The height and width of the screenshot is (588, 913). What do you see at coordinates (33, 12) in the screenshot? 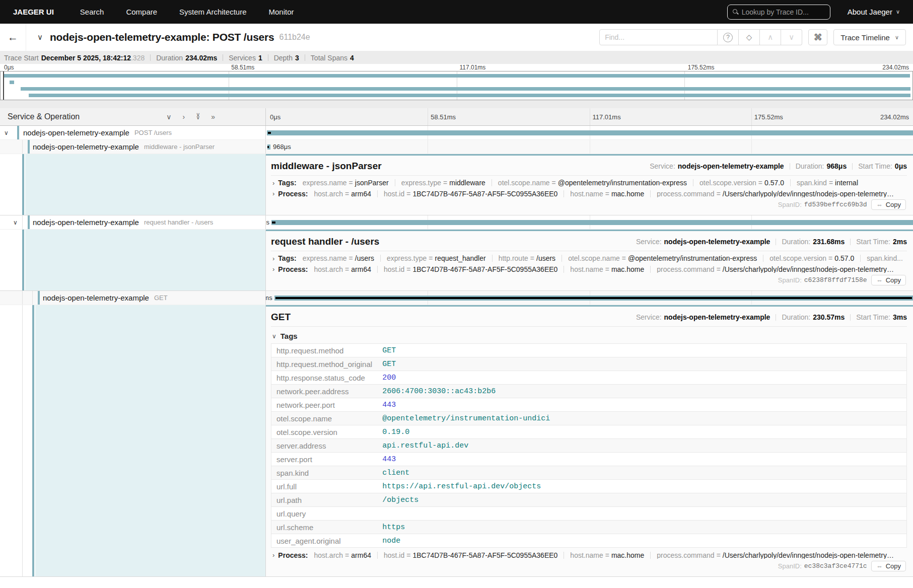
I see `app-logo: JAEGER UI` at bounding box center [33, 12].